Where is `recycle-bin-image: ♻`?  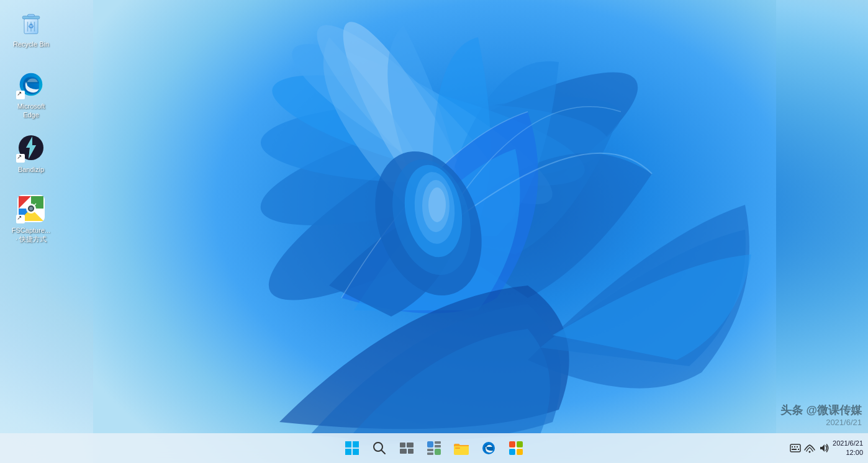
recycle-bin-image: ♻ is located at coordinates (31, 22).